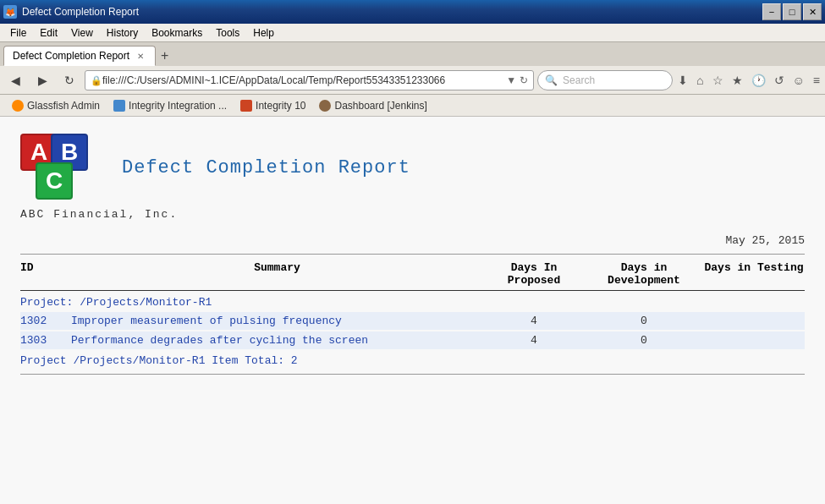 The height and width of the screenshot is (504, 825). I want to click on address-refresh-icon: ↻, so click(524, 80).